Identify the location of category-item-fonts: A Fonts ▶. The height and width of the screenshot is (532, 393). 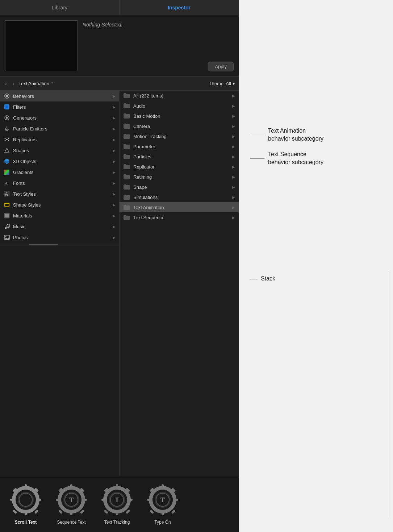
(59, 183).